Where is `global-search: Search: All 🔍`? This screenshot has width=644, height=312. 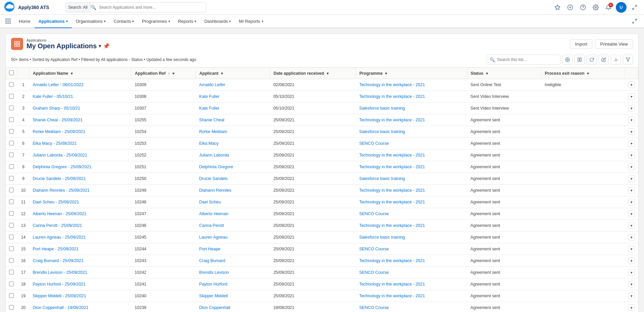
global-search: Search: All 🔍 is located at coordinates (136, 7).